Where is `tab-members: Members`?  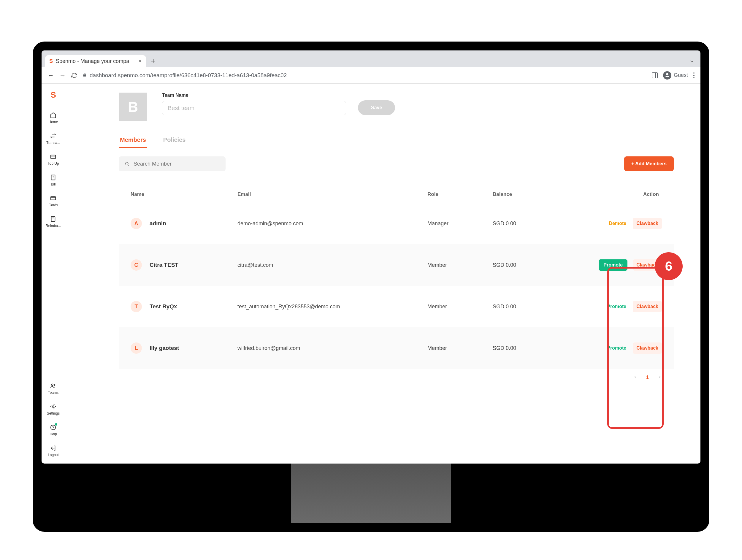
tab-members: Members is located at coordinates (133, 140).